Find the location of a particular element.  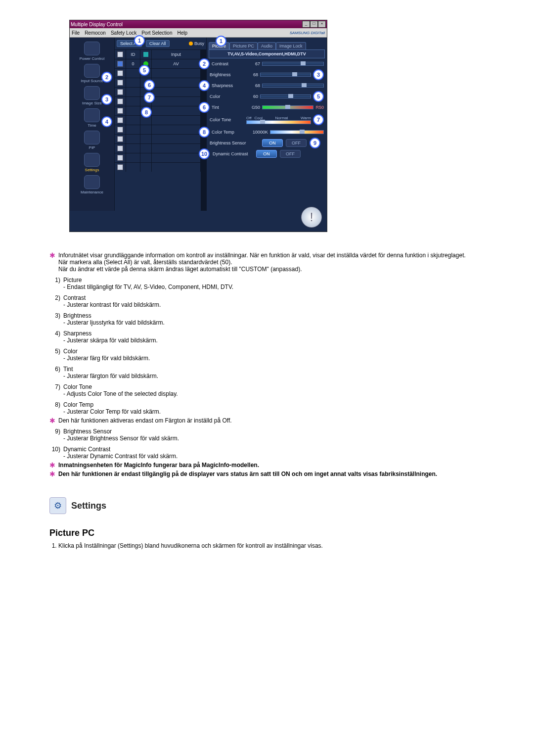

item-number: 8) is located at coordinates (55, 405).